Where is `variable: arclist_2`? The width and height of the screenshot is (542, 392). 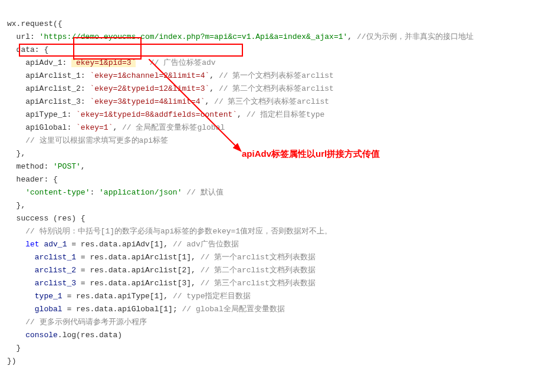
variable: arclist_2 is located at coordinates (55, 270).